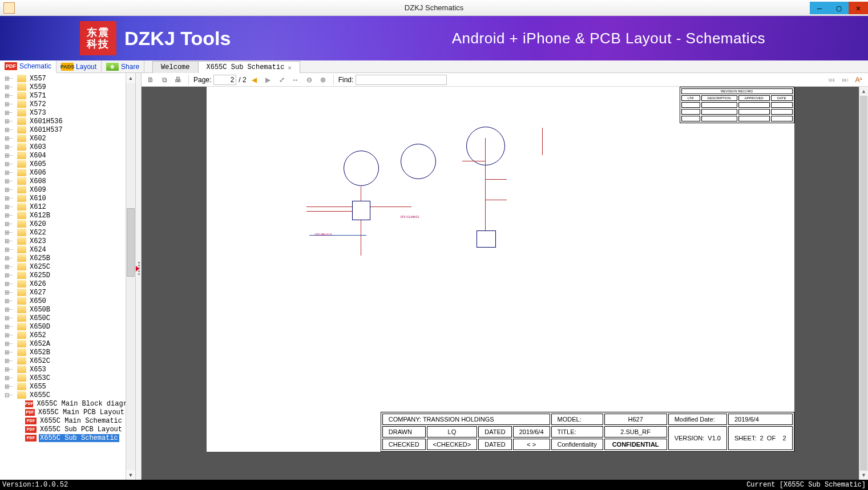 The height and width of the screenshot is (490, 868). I want to click on tree-folder: ⊞X572, so click(64, 104).